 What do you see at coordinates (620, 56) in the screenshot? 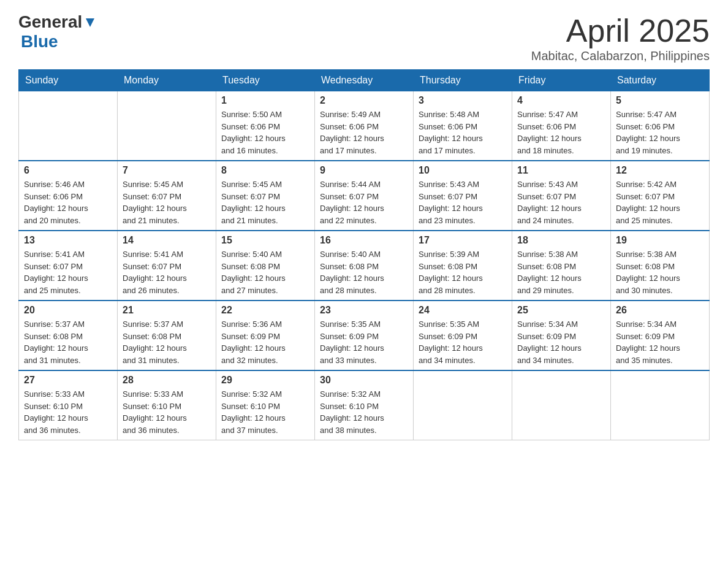
I see `page-subtitle: Mabitac, Calabarzon, Philippines` at bounding box center [620, 56].